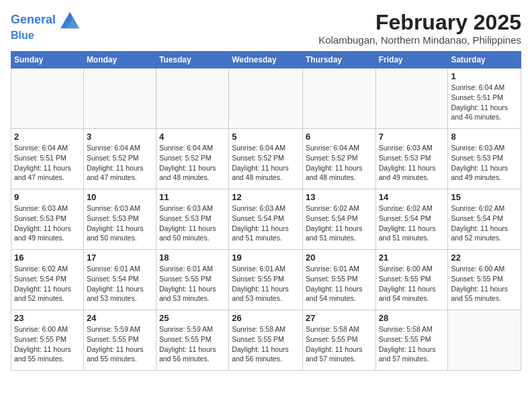  What do you see at coordinates (266, 159) in the screenshot?
I see `week-row-2: 2Sunrise: 6:04 AM Sunset: 5:51 PM Daylig…` at bounding box center [266, 159].